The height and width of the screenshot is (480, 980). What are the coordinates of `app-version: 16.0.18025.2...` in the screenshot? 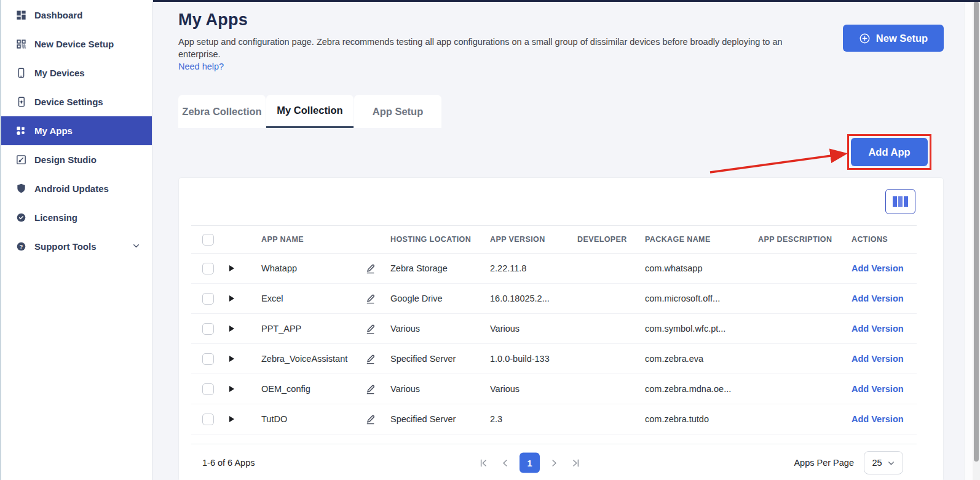 It's located at (534, 298).